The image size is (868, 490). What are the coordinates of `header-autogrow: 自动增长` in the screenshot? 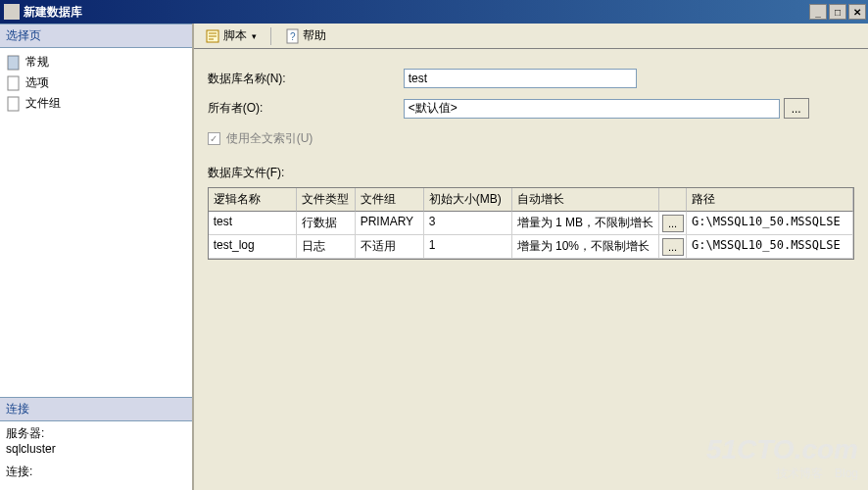 It's located at (586, 200).